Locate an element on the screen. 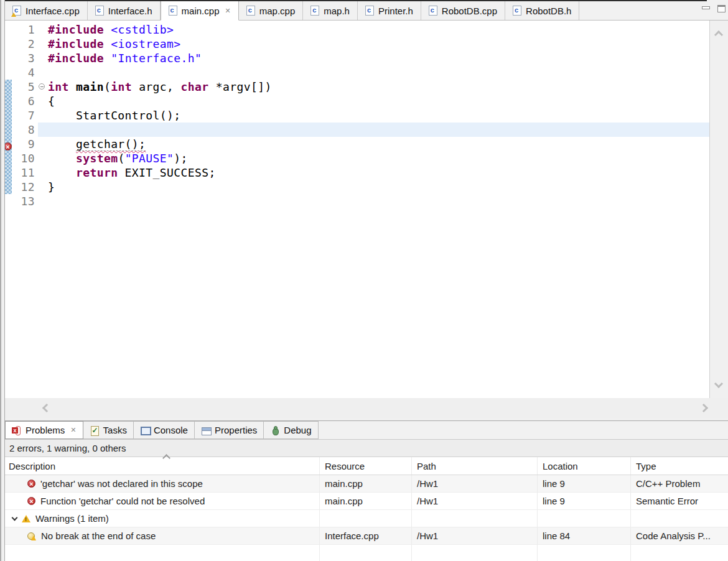  c-file-icon is located at coordinates (370, 11).